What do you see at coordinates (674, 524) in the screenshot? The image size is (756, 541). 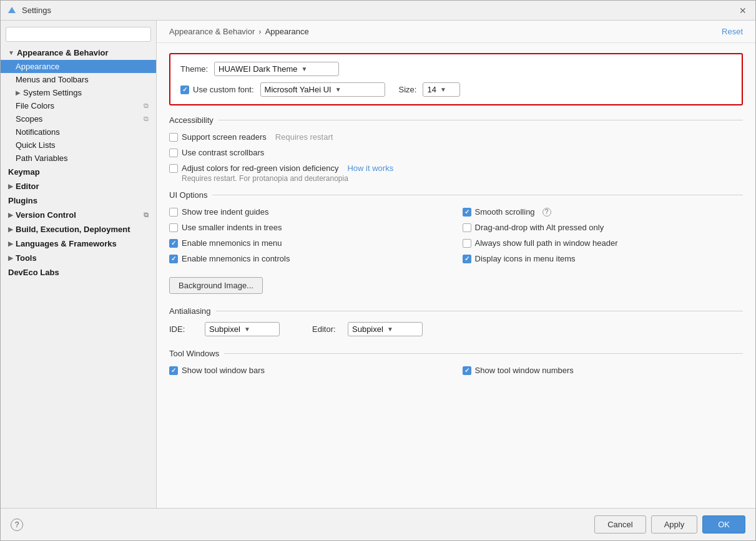 I see `apply-button: Apply` at bounding box center [674, 524].